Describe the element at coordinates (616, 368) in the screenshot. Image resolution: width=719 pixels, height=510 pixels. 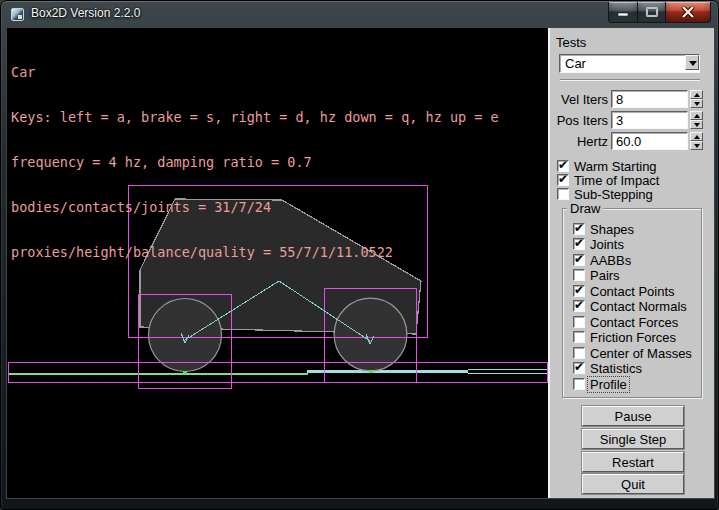
I see `checkbox-label: Statistics` at that location.